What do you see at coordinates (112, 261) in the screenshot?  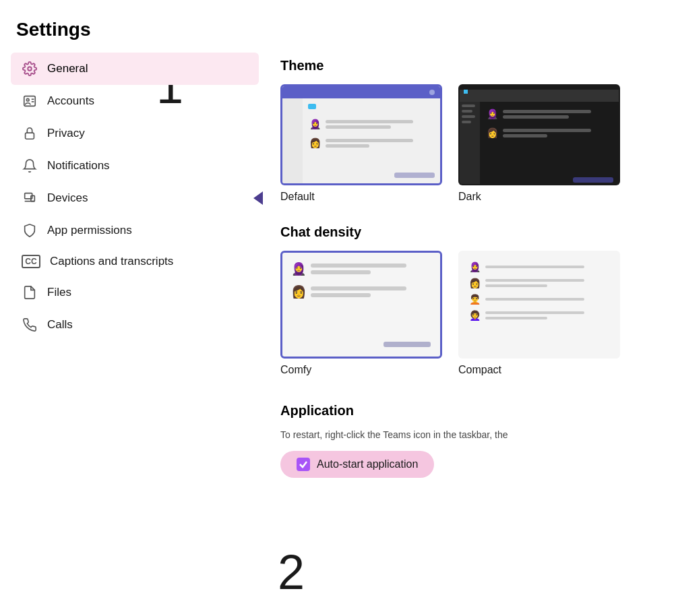 I see `sidebar-label-captions: Captions and transcripts` at bounding box center [112, 261].